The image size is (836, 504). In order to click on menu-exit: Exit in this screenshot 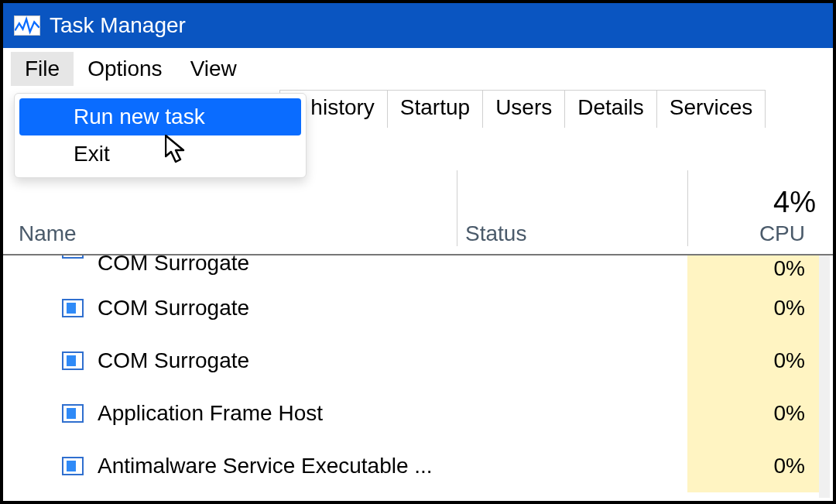, I will do `click(160, 154)`.